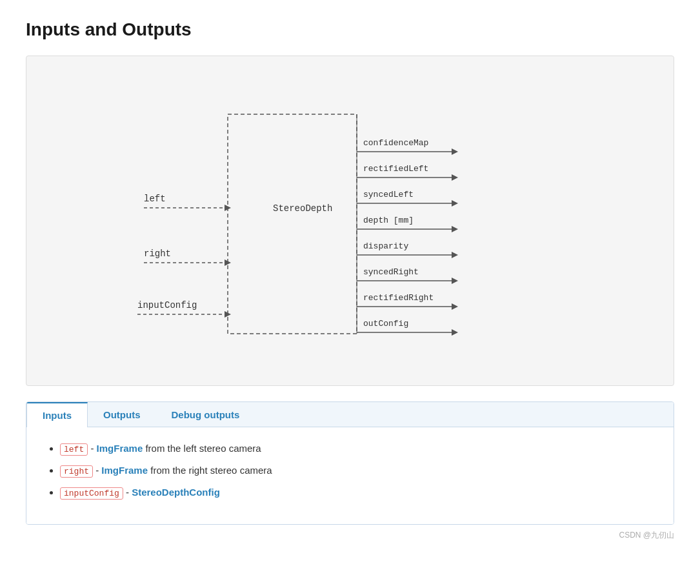  Describe the element at coordinates (356, 449) in the screenshot. I see `list-item-left: left - ImgFrame from the left stereo cam…` at that location.